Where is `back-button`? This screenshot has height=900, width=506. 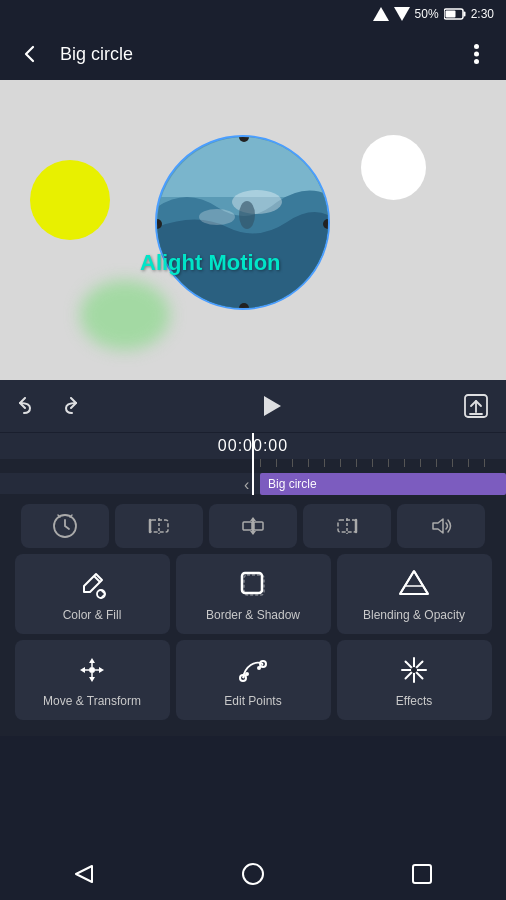
back-button is located at coordinates (30, 54).